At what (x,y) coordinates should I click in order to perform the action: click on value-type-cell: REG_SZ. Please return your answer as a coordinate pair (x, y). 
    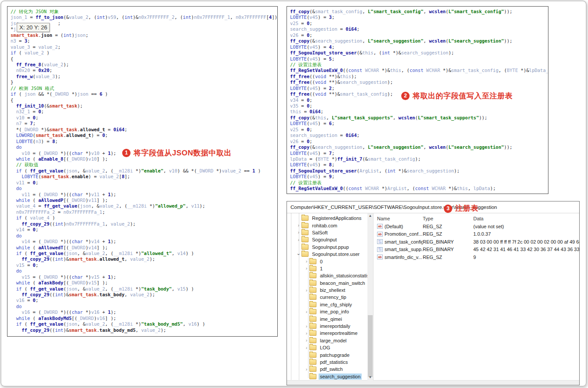
    Looking at the image, I should click on (448, 234).